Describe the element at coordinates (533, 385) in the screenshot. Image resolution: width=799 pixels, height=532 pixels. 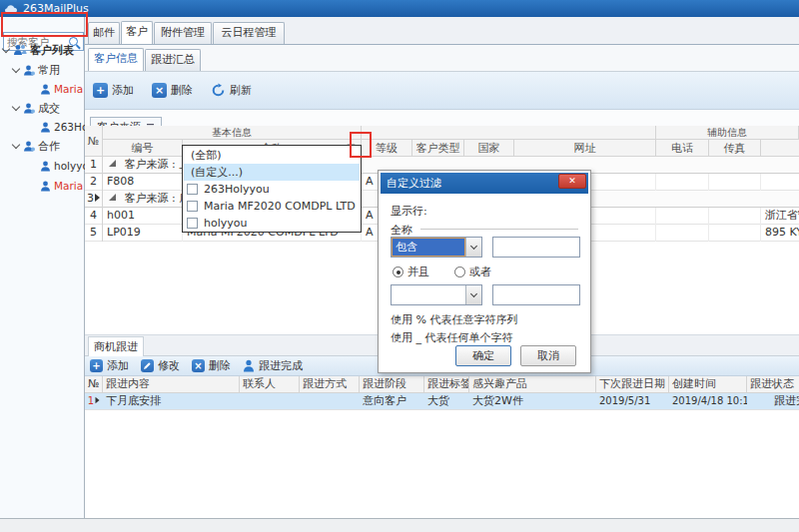
I see `column-header-product: 感兴趣产品` at that location.